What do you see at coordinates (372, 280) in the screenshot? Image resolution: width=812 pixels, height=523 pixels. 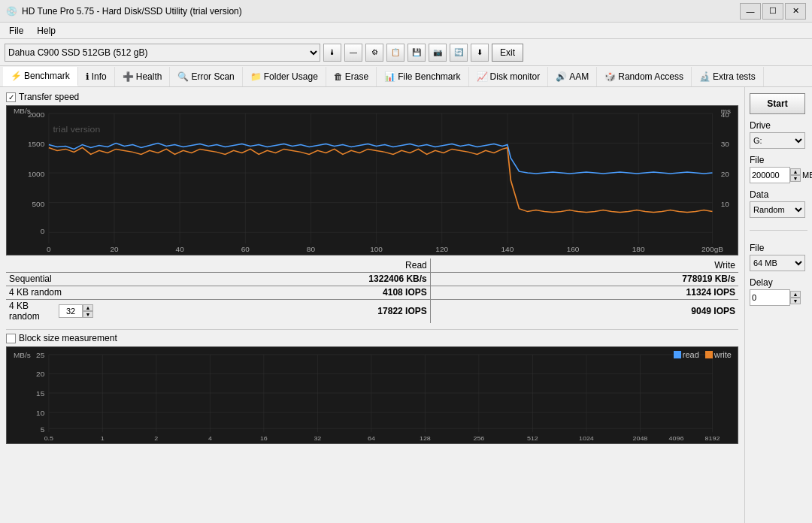 I see `table-row-sequential: Sequential 1322406 KB/s 778919 KB/s` at bounding box center [372, 280].